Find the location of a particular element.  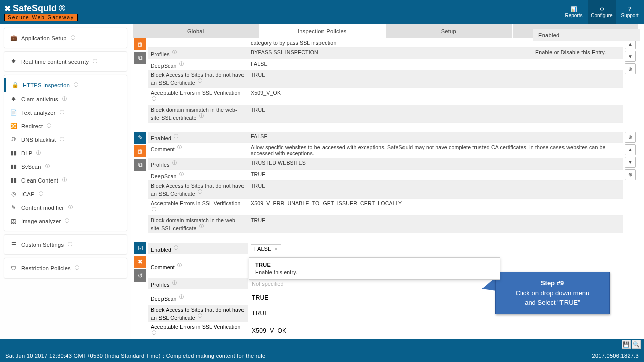

up-button: ▲ is located at coordinates (630, 150).